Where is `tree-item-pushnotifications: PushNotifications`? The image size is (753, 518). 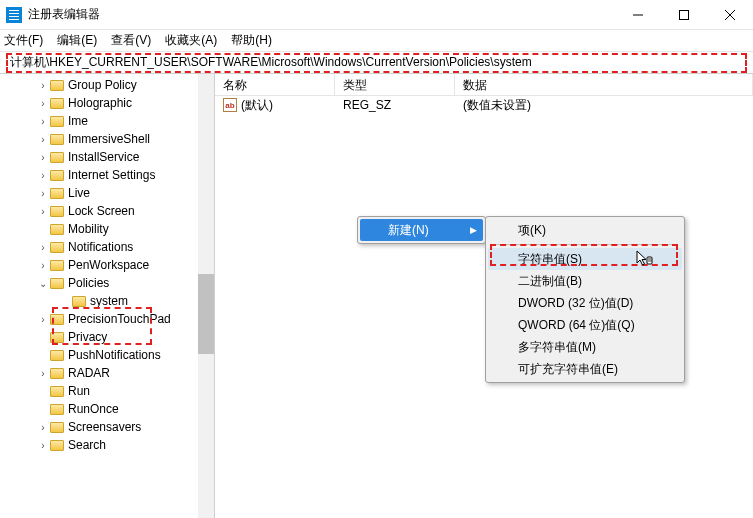 tree-item-pushnotifications: PushNotifications is located at coordinates (107, 355).